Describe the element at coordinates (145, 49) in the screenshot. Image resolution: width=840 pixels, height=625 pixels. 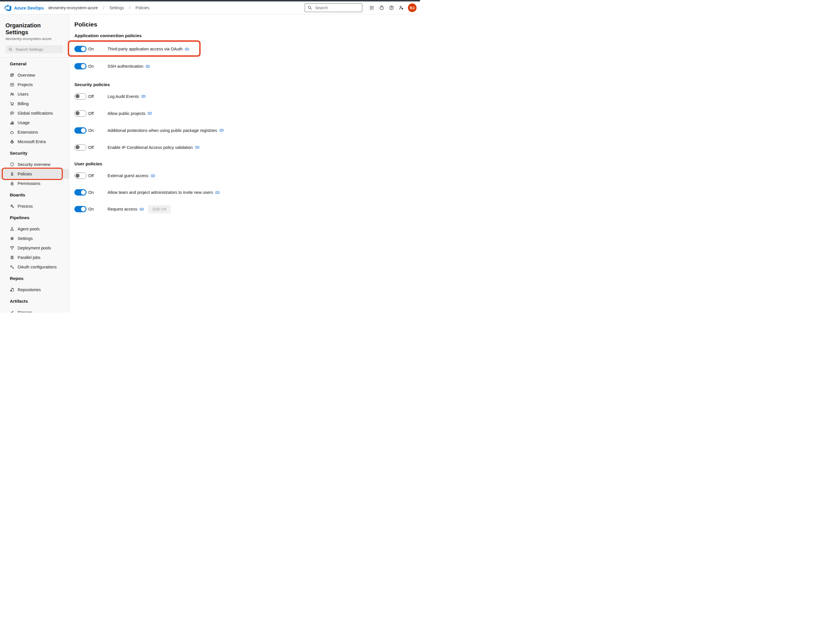
I see `policy-label: Third-party application access via OAuth` at that location.